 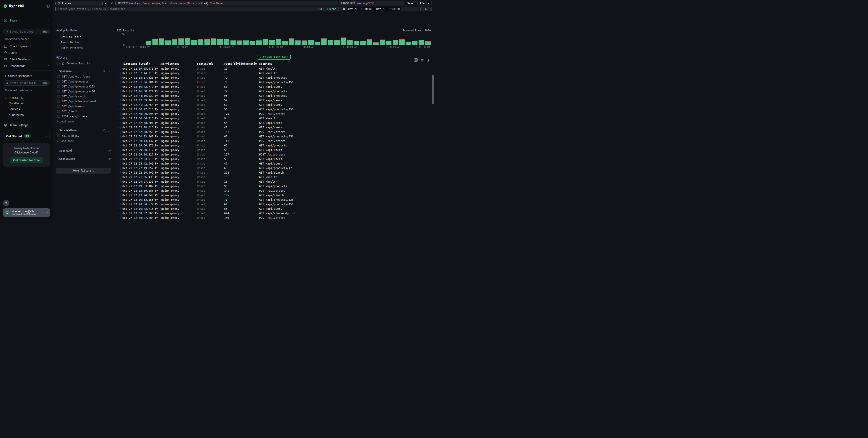 I want to click on column-resize-handle: ⋮, so click(x=160, y=64).